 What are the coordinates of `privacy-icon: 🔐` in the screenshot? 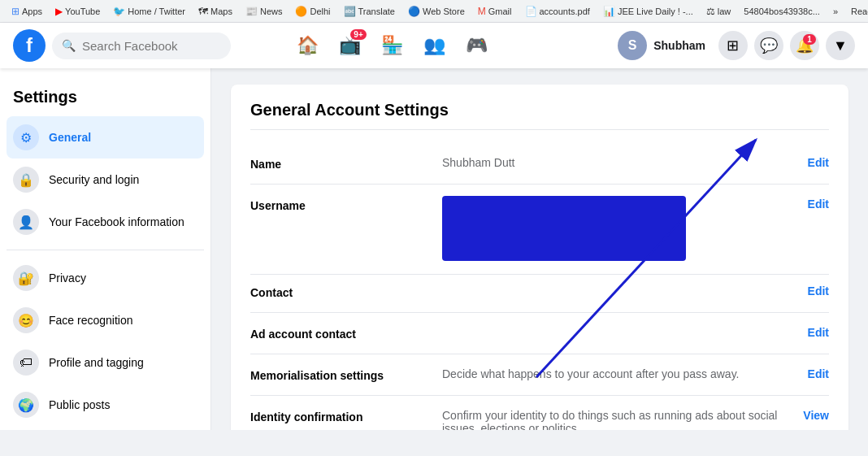 It's located at (26, 278).